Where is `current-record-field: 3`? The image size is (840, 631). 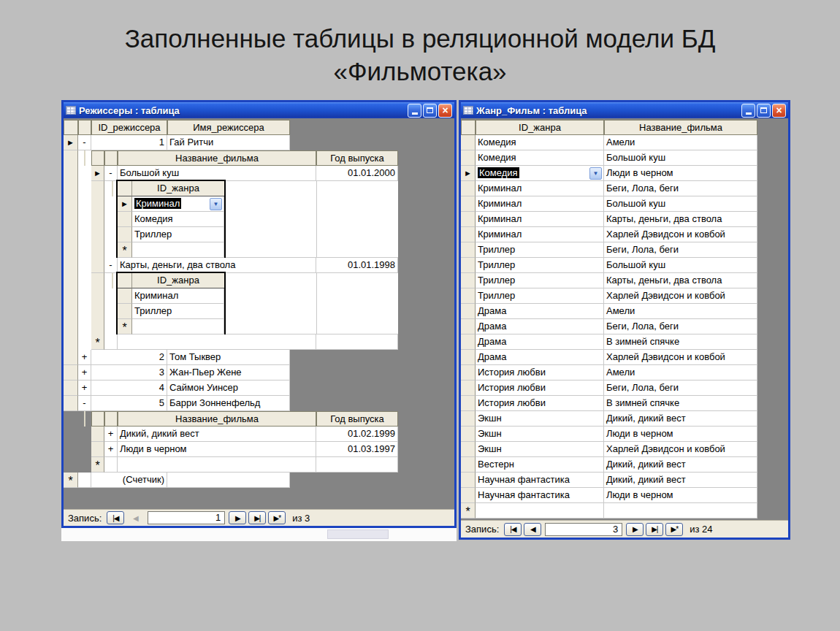
current-record-field: 3 is located at coordinates (584, 529).